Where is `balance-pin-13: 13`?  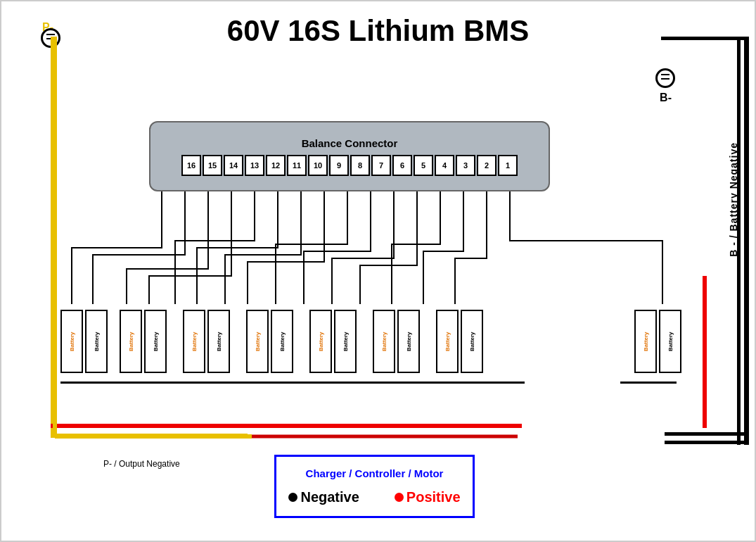
balance-pin-13: 13 is located at coordinates (255, 165).